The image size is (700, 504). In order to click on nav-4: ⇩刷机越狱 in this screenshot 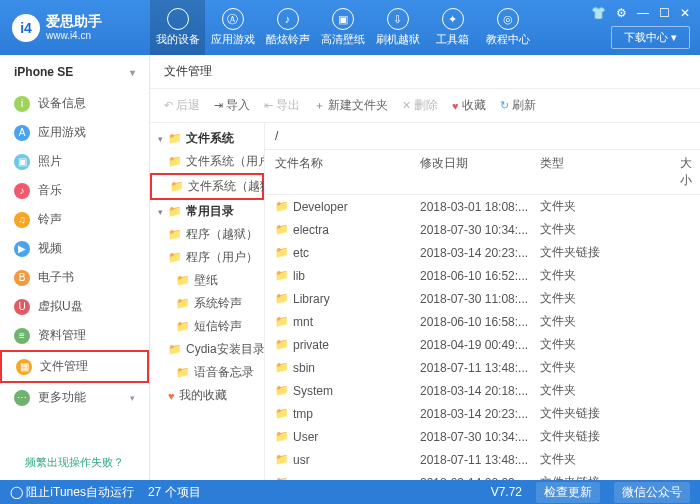, I will do `click(398, 28)`.